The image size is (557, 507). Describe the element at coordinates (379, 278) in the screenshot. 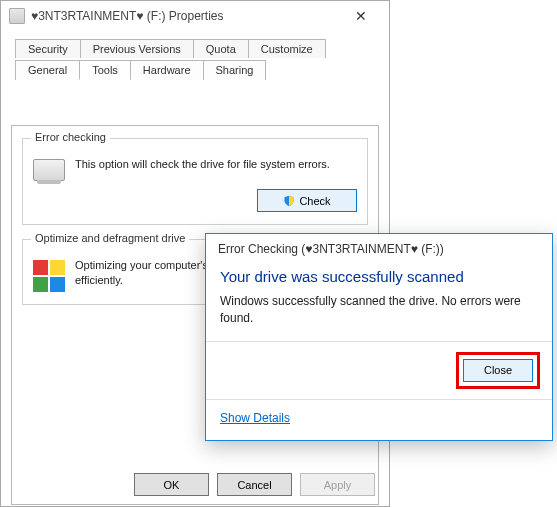

I see `dialog-heading: Your drive was successfully scanned` at that location.